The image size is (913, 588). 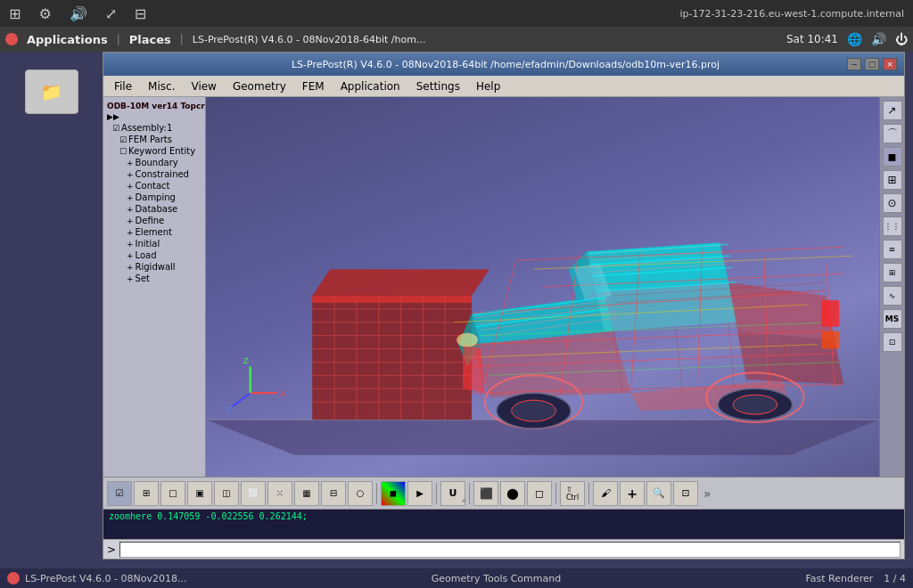 I want to click on tree-database: + Database, so click(x=154, y=208).